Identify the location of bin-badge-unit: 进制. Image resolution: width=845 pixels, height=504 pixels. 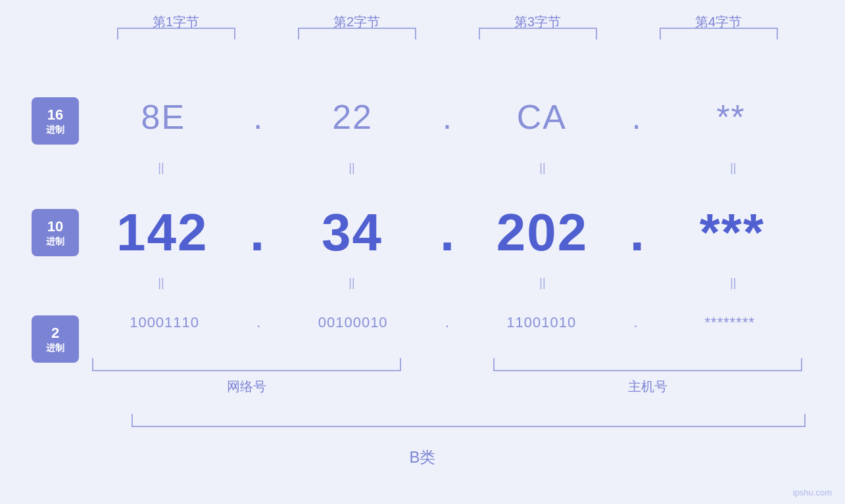
(55, 348).